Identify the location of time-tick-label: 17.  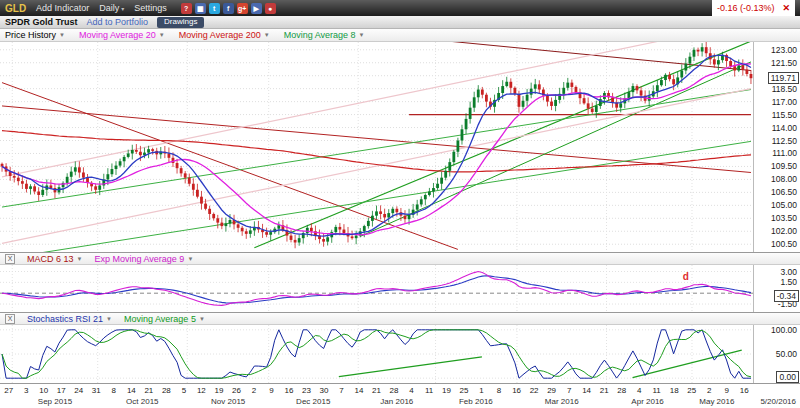
(62, 390).